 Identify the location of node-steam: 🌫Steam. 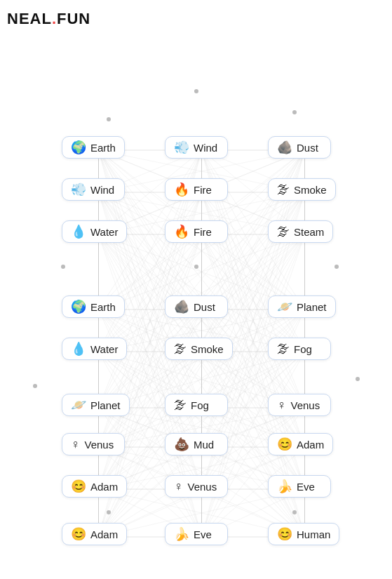
(300, 232).